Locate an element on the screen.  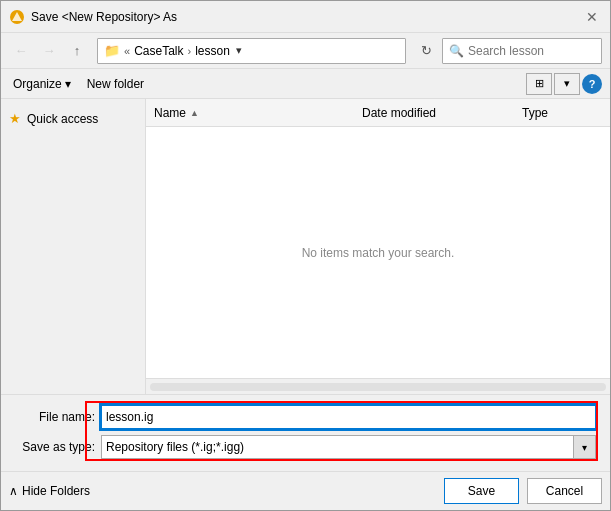
search-input is located at coordinates (532, 51).